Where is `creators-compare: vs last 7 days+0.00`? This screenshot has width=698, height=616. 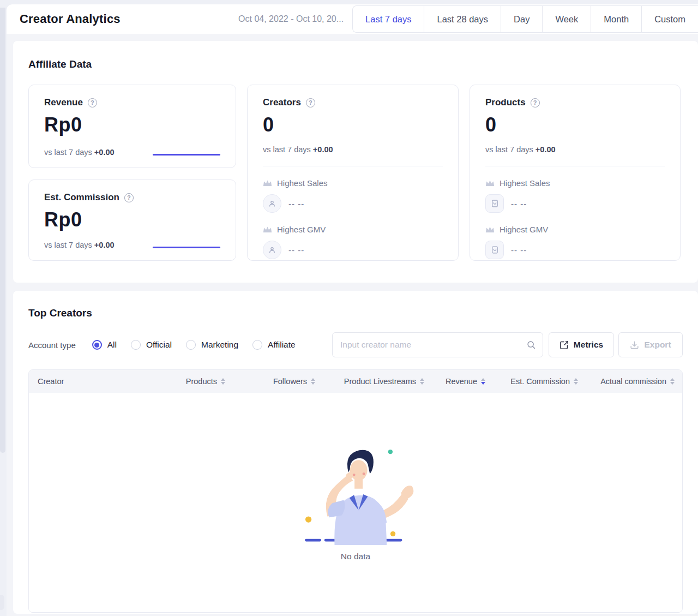 creators-compare: vs last 7 days+0.00 is located at coordinates (353, 149).